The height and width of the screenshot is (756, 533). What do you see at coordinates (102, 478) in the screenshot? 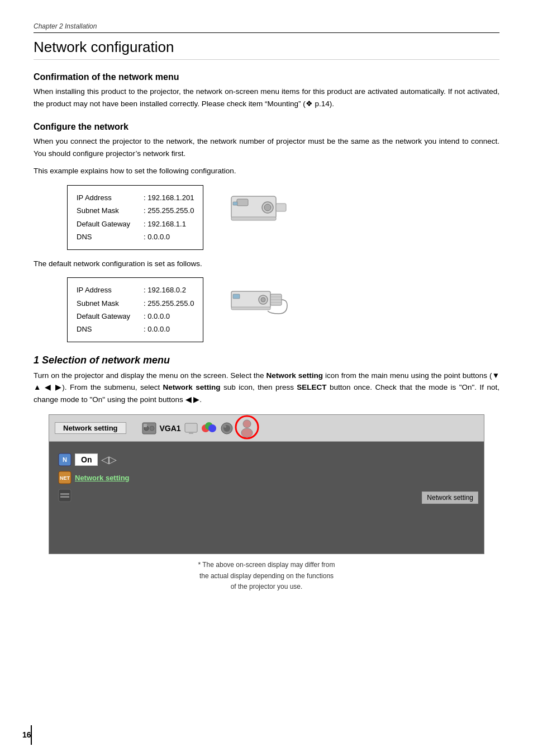
I see `network-setting-label: Network setting` at bounding box center [102, 478].